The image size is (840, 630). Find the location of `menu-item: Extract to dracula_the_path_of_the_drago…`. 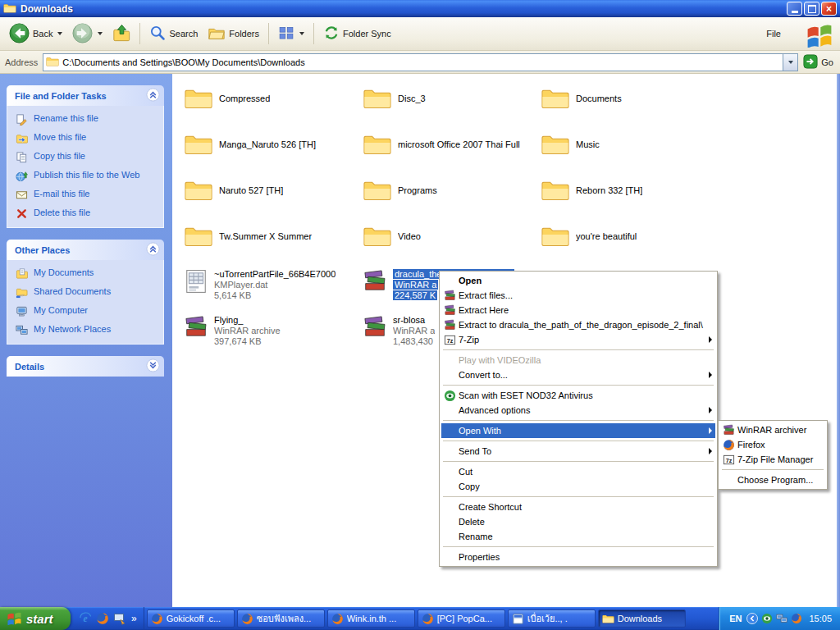

menu-item: Extract to dracula_the_path_of_the_drago… is located at coordinates (578, 325).